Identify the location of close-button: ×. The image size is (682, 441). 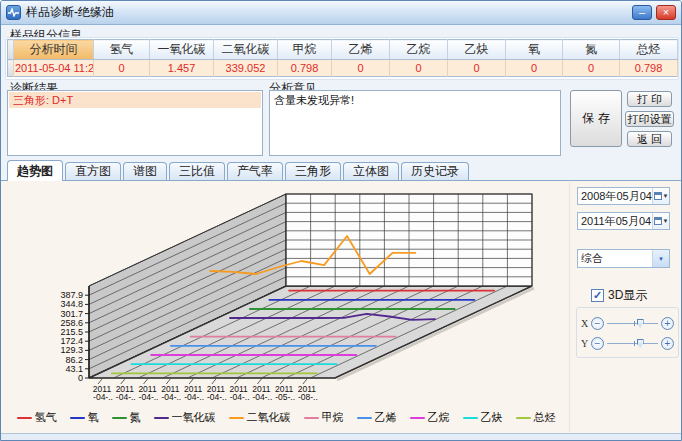
(666, 12).